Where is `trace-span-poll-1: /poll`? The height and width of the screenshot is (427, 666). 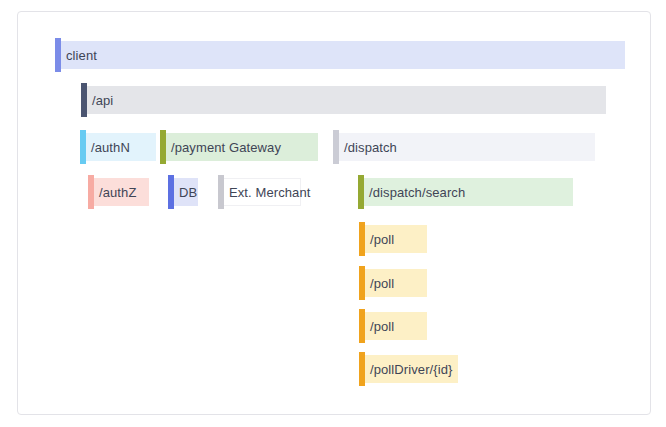 trace-span-poll-1: /poll is located at coordinates (393, 239).